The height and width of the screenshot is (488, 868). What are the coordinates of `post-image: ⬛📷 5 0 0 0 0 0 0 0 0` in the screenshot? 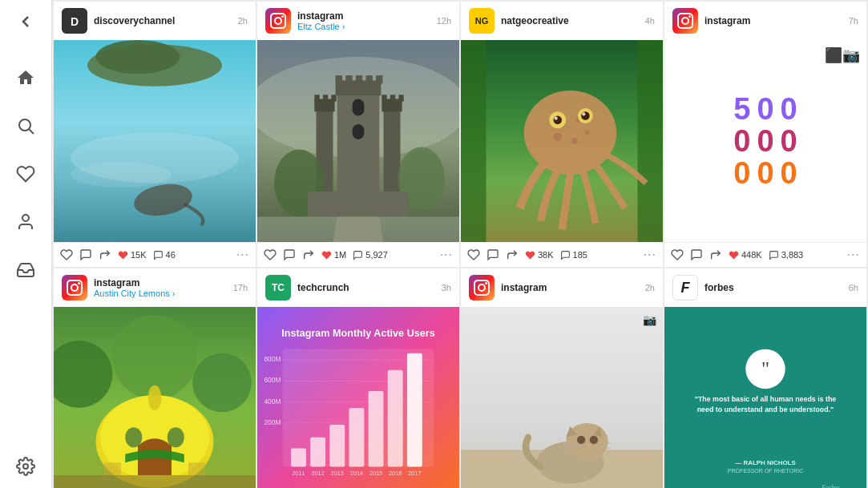 It's located at (765, 141).